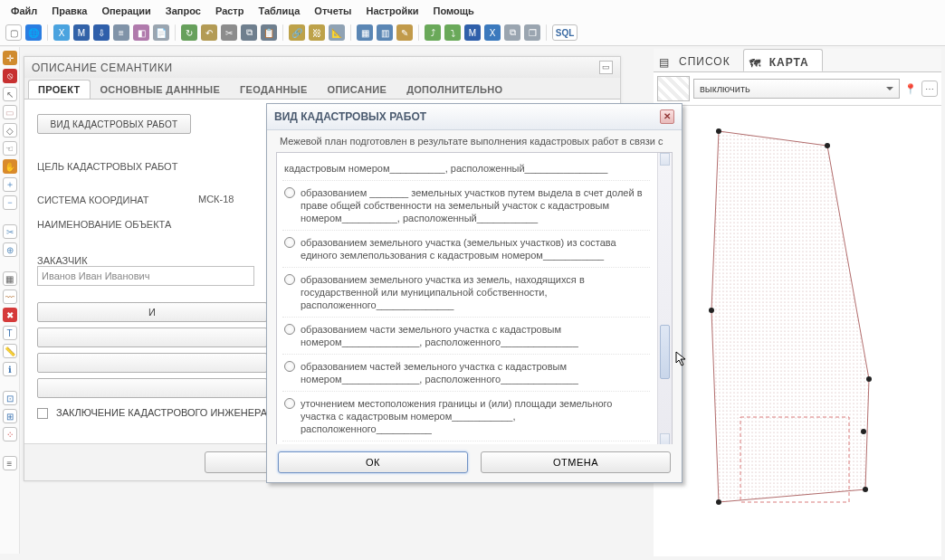 The image size is (945, 560). I want to click on dialog-scrollbar, so click(664, 299).